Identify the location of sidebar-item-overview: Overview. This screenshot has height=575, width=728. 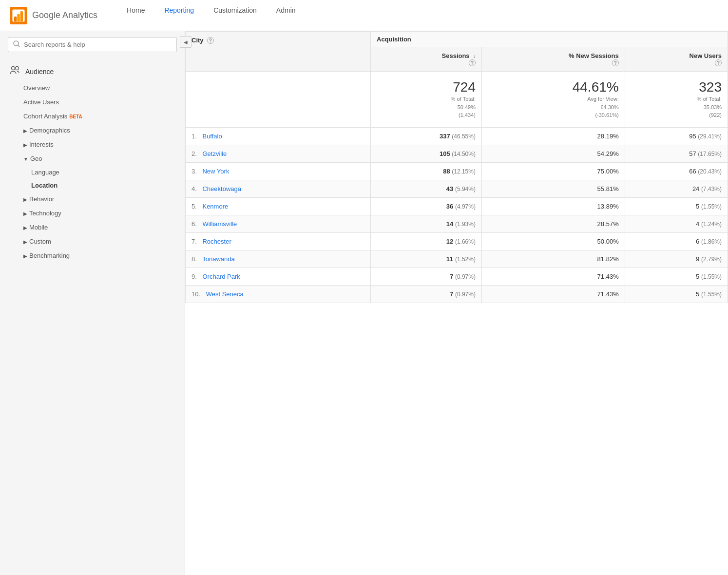
(93, 88).